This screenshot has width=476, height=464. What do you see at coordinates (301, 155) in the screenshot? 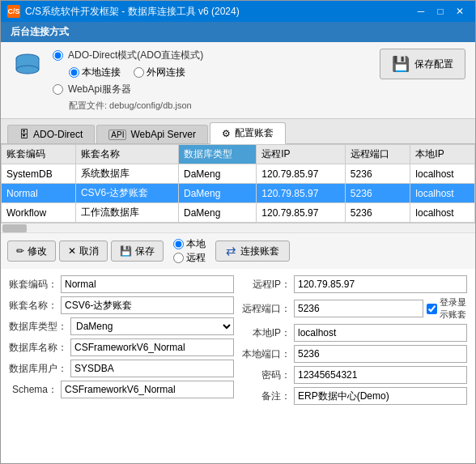
I see `col-remote-ip: 远程IP` at bounding box center [301, 155].